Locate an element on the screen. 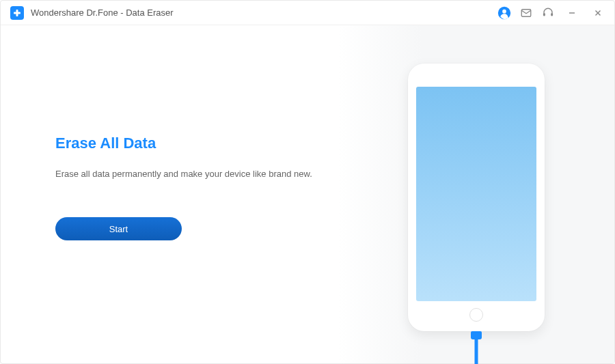  page-heading: Erase All Data is located at coordinates (197, 143).